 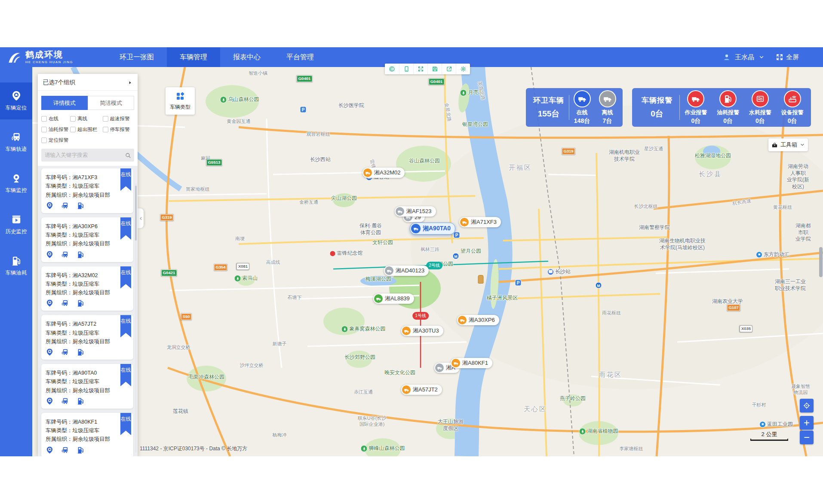 What do you see at coordinates (59, 82) in the screenshot?
I see `org-selector-label: 已选7个组织` at bounding box center [59, 82].